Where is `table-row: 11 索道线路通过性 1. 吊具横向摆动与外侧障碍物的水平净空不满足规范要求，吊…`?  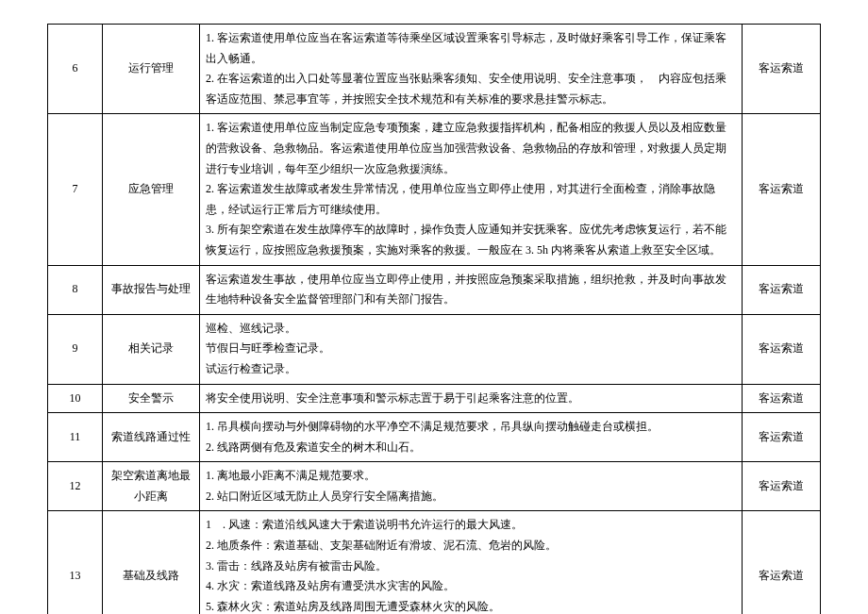
table-row: 11 索道线路通过性 1. 吊具横向摆动与外侧障碍物的水平净空不满足规范要求，吊… is located at coordinates (434, 438).